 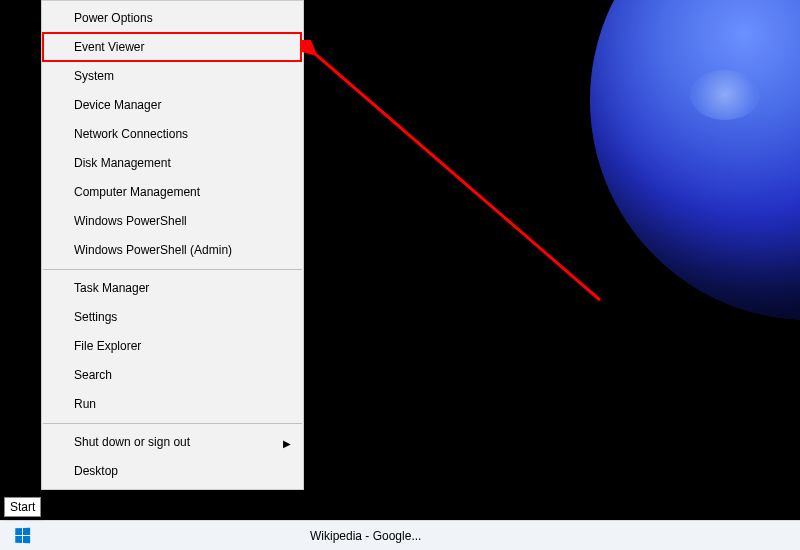 What do you see at coordinates (172, 318) in the screenshot?
I see `menu-item-settings: Settings` at bounding box center [172, 318].